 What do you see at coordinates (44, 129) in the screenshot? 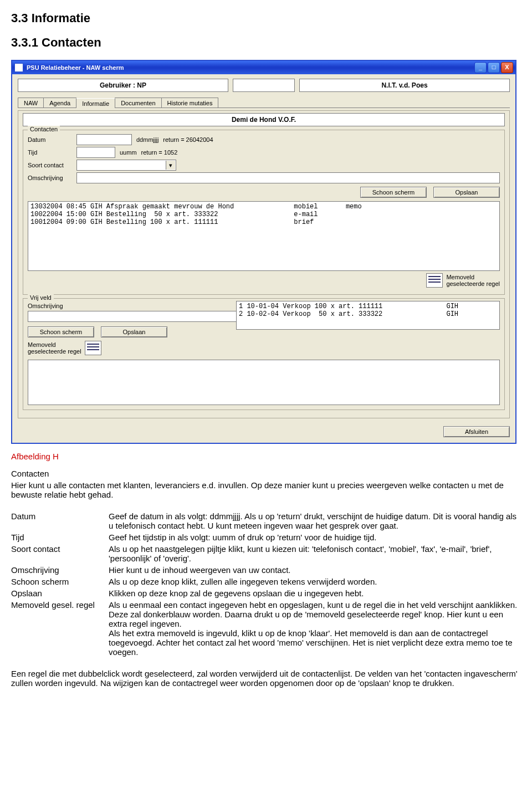
I see `fieldset-contacten-title: Contacten` at bounding box center [44, 129].